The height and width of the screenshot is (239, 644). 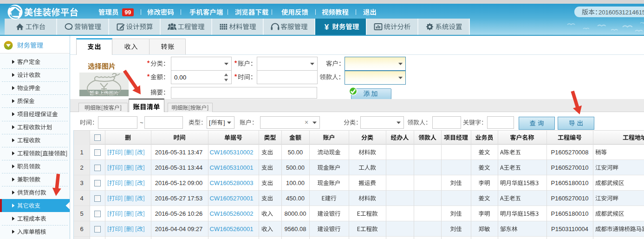 I want to click on svg-text: 2016-05-31 13:47, so click(x=179, y=153).